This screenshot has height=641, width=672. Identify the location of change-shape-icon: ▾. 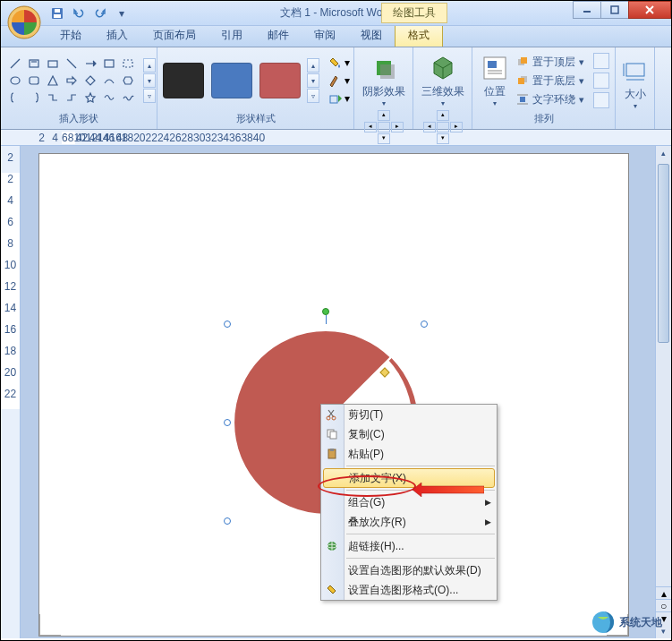
(341, 98).